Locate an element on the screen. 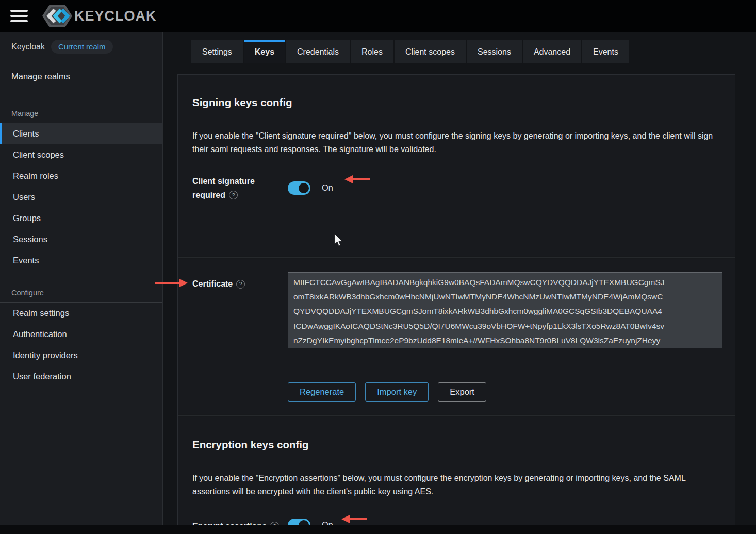 This screenshot has width=756, height=534. certificate-label: Certificate is located at coordinates (212, 283).